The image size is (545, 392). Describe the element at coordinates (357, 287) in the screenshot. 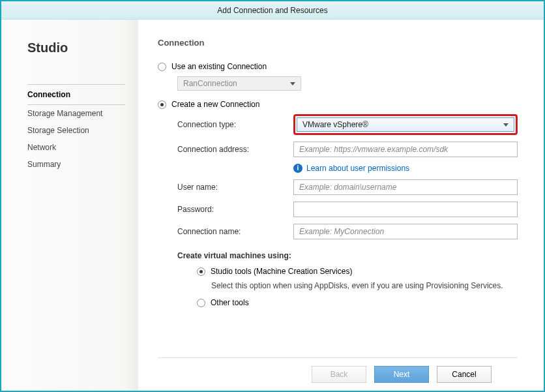

I see `vm-options: Studio tools (Machine Creation Services)…` at that location.